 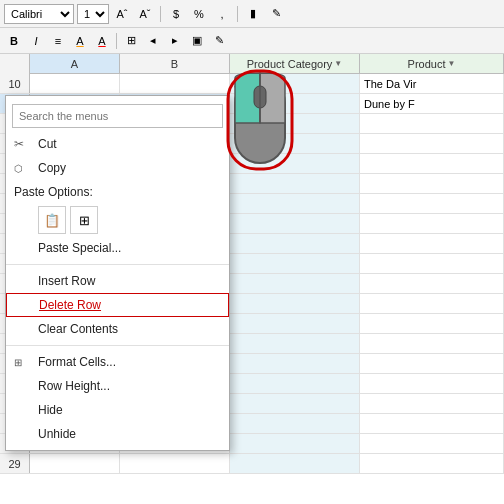 I want to click on comma-button: ,, so click(x=222, y=14).